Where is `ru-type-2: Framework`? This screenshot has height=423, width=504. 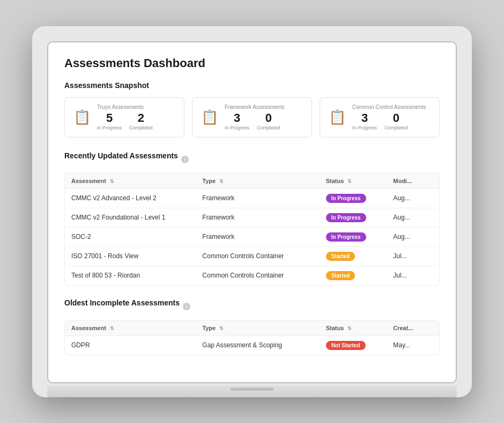 ru-type-2: Framework is located at coordinates (257, 237).